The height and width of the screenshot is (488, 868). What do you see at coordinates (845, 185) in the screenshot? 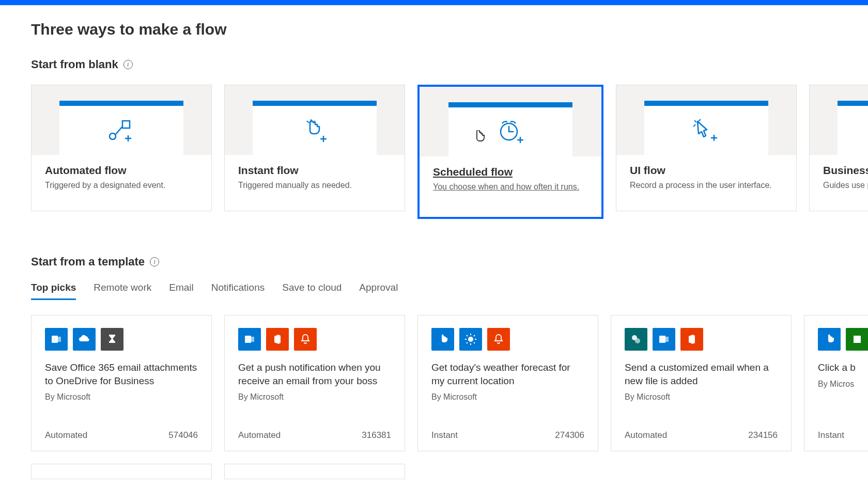
I see `flow-card-desc: Guides use process.` at bounding box center [845, 185].